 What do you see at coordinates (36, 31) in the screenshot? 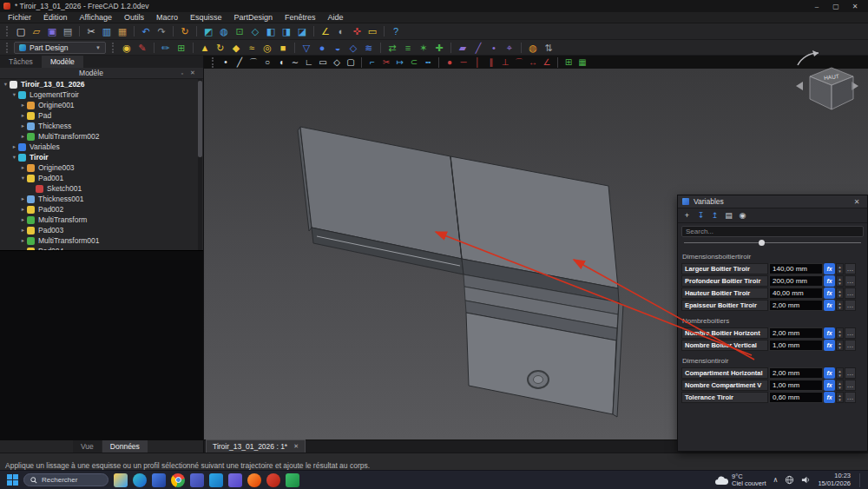
I see `document-open-icon: ▱` at bounding box center [36, 31].